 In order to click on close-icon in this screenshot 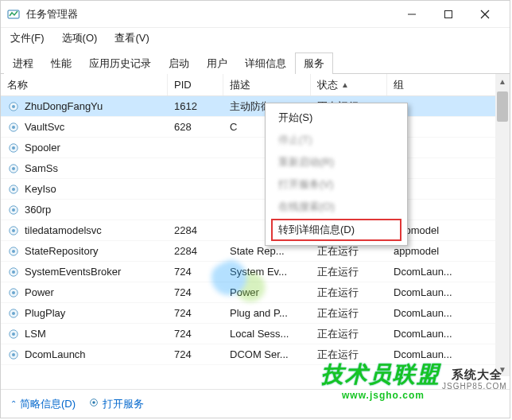, I will do `click(485, 14)`.